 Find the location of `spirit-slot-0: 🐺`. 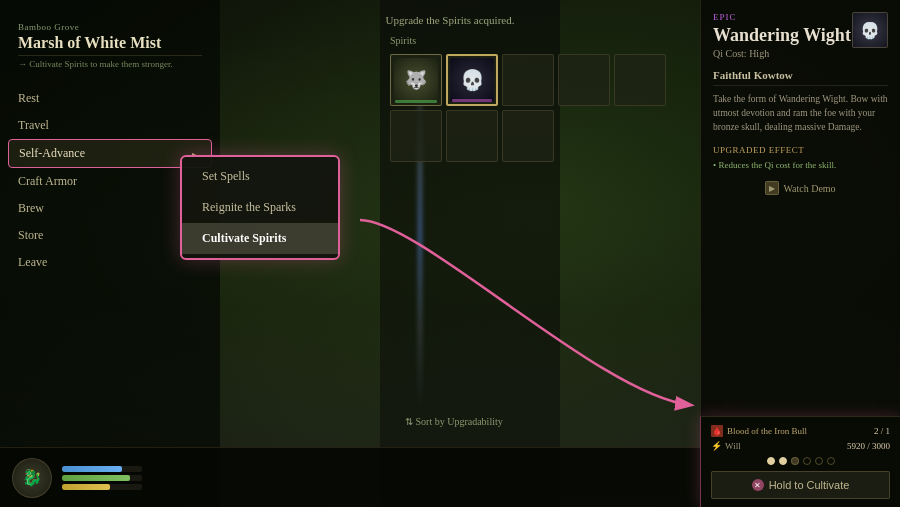

spirit-slot-0: 🐺 is located at coordinates (416, 80).